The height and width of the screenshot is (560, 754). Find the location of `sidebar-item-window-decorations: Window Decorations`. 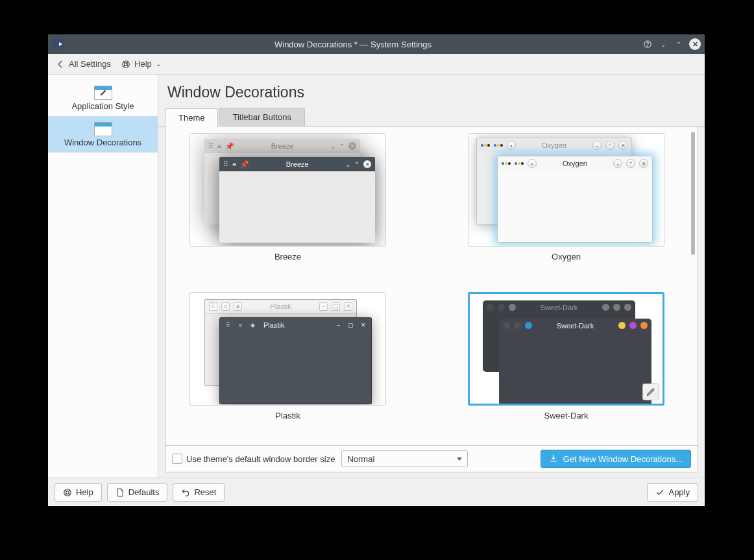

sidebar-item-window-decorations: Window Decorations is located at coordinates (103, 134).